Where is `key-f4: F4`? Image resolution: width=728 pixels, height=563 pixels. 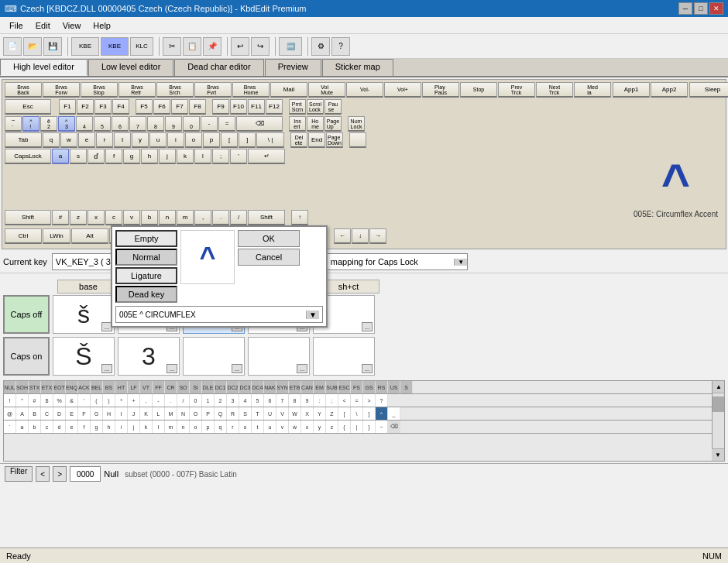 key-f4: F4 is located at coordinates (121, 107).